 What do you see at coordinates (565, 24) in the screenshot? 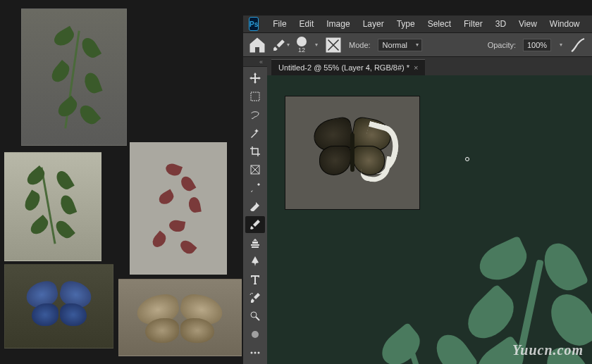
I see `menu-window: Window` at bounding box center [565, 24].